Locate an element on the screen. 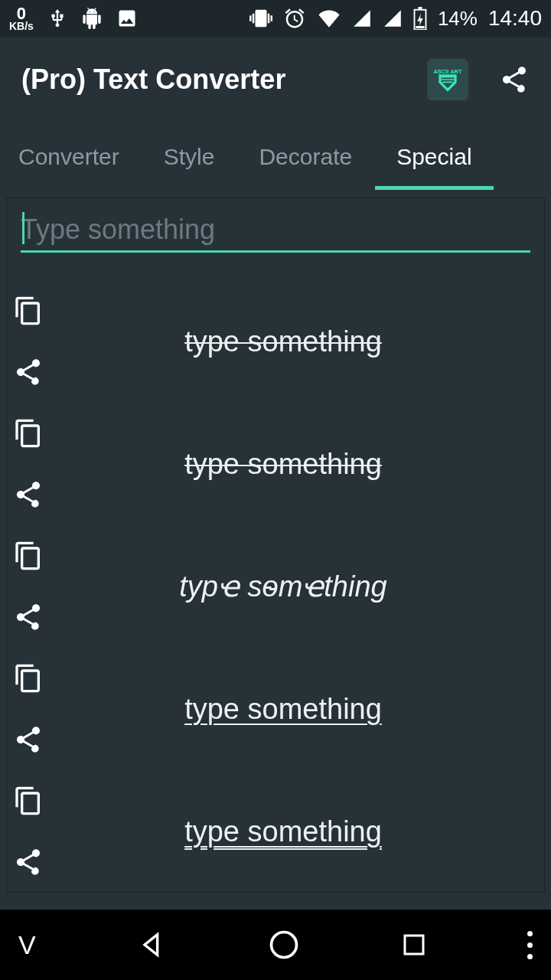 Image resolution: width=551 pixels, height=980 pixels. home-button is located at coordinates (284, 945).